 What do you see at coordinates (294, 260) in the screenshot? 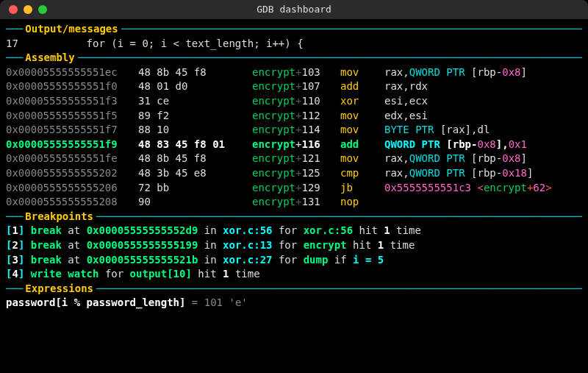
I see `breakpoint-row: [3] break at 0x000055555555521b in xor.c…` at bounding box center [294, 260].